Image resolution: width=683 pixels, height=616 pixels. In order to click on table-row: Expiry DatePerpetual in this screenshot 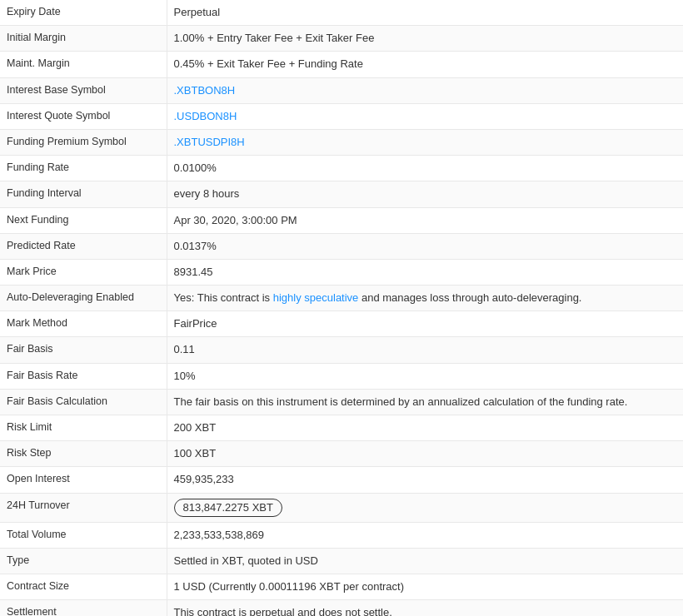, I will do `click(342, 13)`.